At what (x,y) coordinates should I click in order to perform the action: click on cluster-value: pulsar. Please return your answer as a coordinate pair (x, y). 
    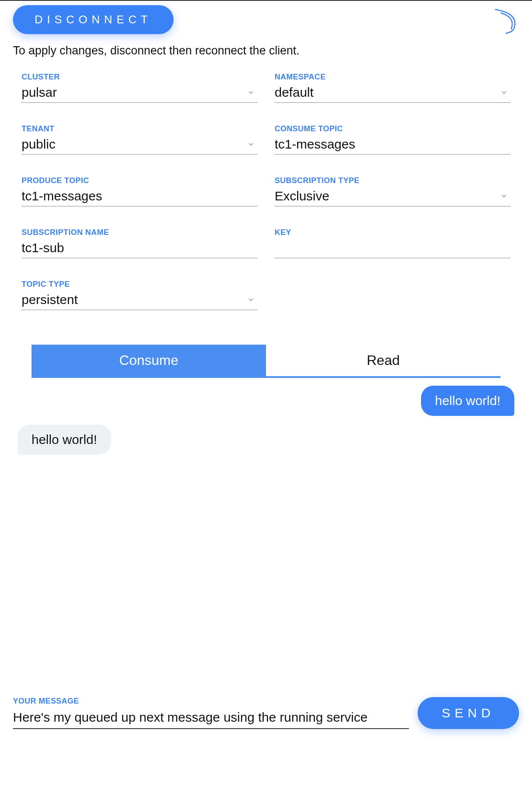
    Looking at the image, I should click on (134, 92).